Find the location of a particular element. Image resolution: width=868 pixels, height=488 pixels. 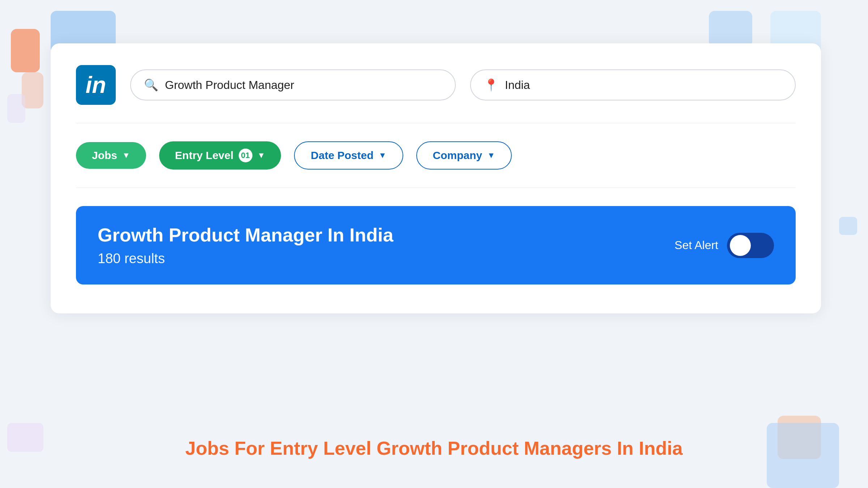

results-banner: Growth Product Manager In India 180 resu… is located at coordinates (436, 245).